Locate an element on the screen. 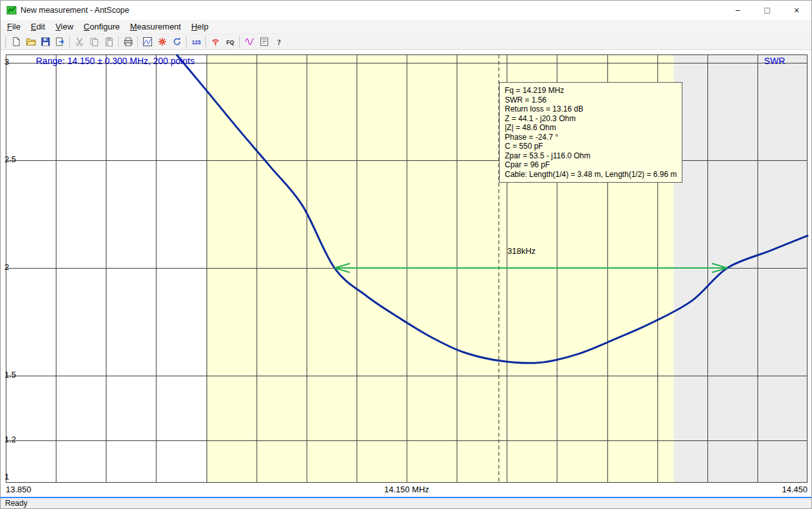 This screenshot has height=509, width=812. print-icon is located at coordinates (128, 42).